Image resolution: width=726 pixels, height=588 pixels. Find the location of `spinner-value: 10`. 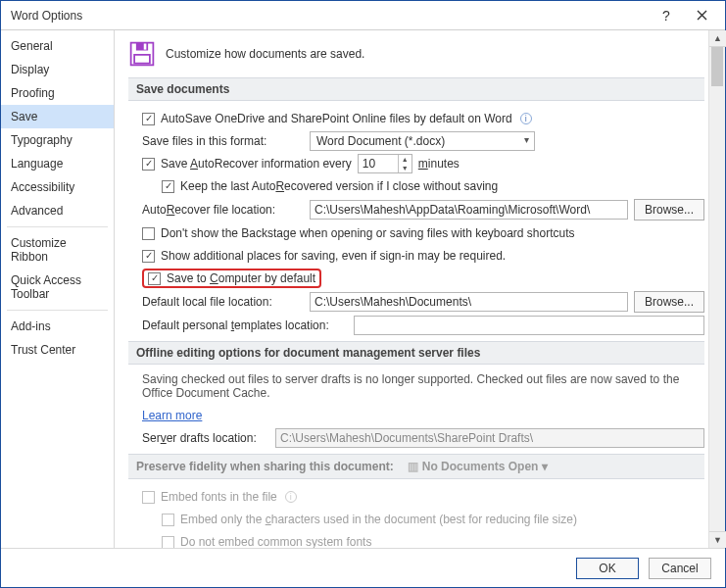

spinner-value: 10 is located at coordinates (378, 164).